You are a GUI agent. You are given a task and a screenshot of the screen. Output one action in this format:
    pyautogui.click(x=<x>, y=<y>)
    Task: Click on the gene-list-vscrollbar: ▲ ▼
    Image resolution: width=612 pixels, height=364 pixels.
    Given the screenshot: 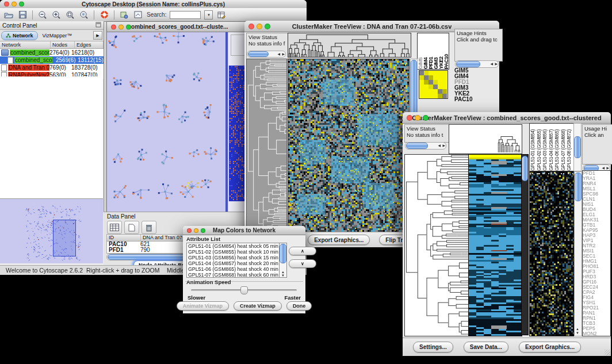 What is the action you would take?
    pyautogui.click(x=578, y=254)
    